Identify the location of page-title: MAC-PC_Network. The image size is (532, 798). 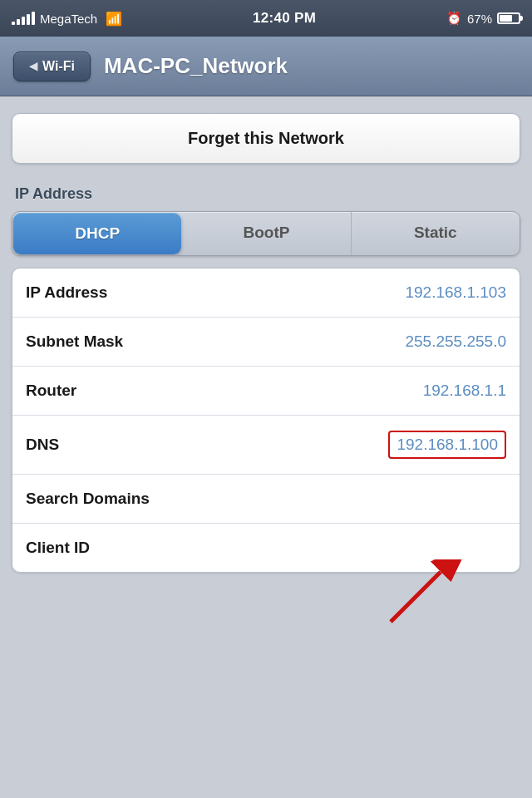
(311, 66).